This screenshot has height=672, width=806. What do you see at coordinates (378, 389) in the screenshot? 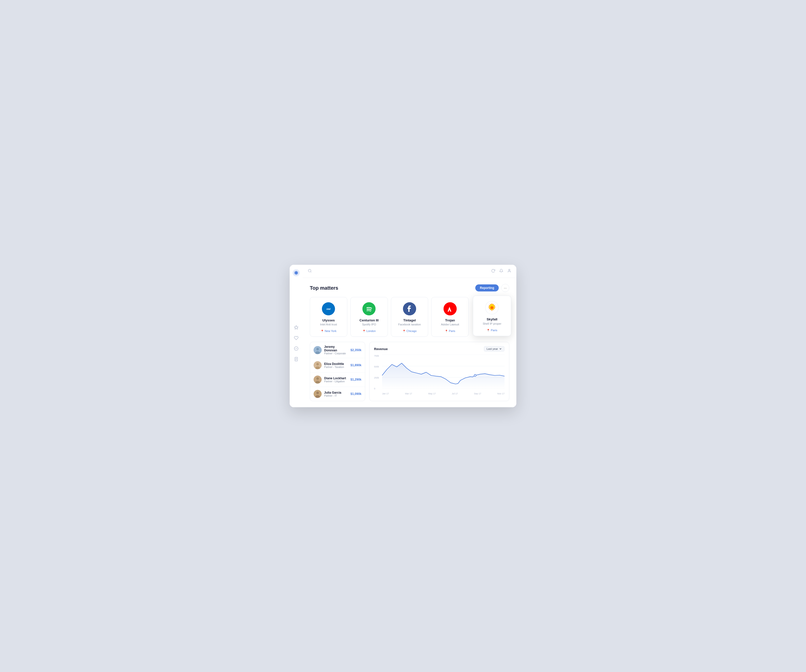
I see `y-label-0: 0` at bounding box center [378, 389].